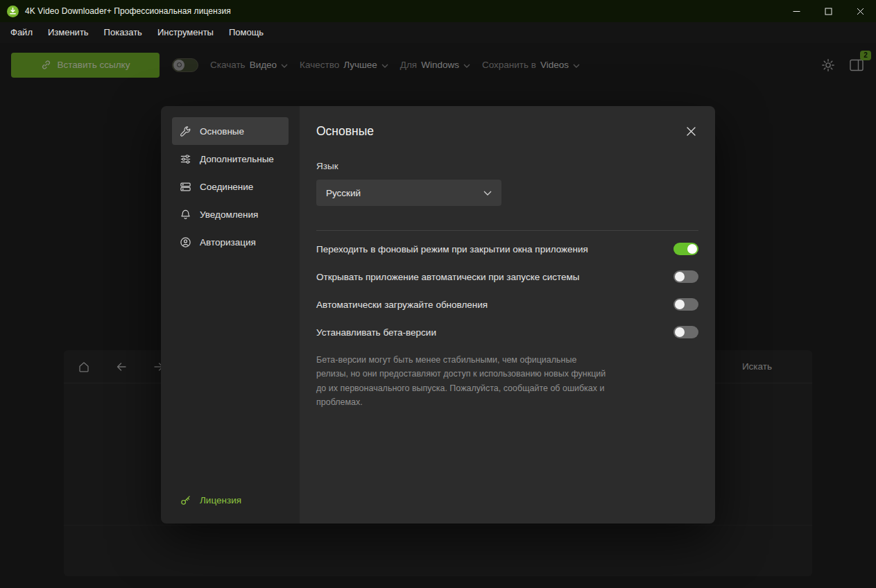  What do you see at coordinates (691, 131) in the screenshot?
I see `dialog-close-icon` at bounding box center [691, 131].